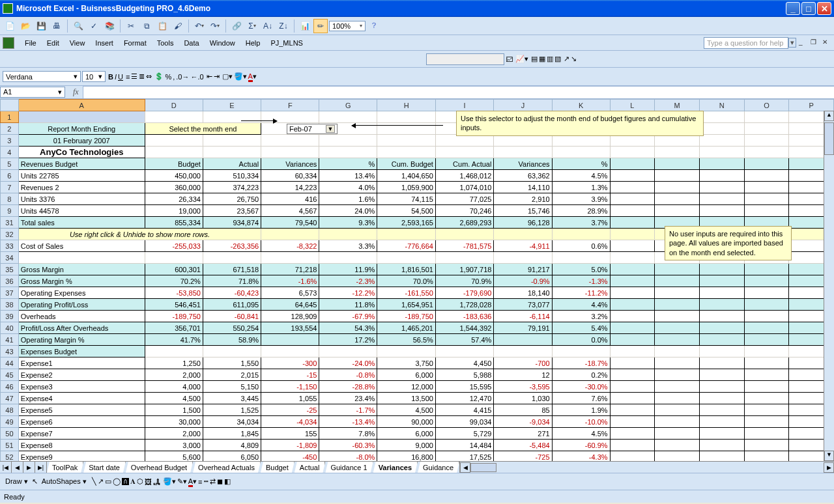 Image resolution: width=834 pixels, height=504 pixels. I want to click on cell: 34,034, so click(232, 422).